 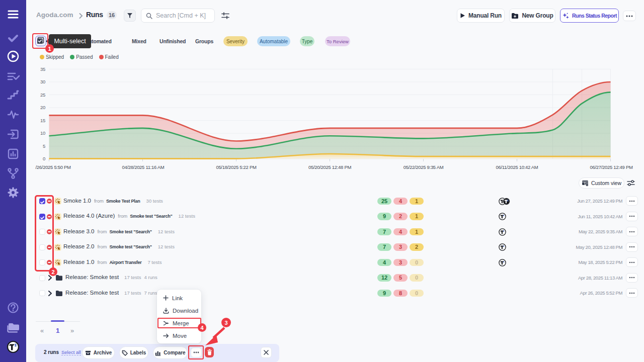 I want to click on svg-text: 05/18/2025 5:22 PM, so click(x=236, y=167).